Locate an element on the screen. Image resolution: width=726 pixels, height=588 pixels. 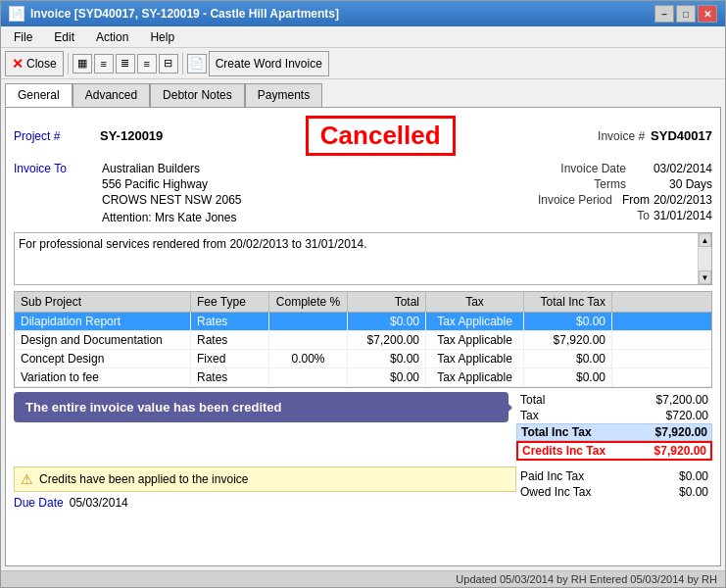
project-value: SY-120019 is located at coordinates (131, 135).